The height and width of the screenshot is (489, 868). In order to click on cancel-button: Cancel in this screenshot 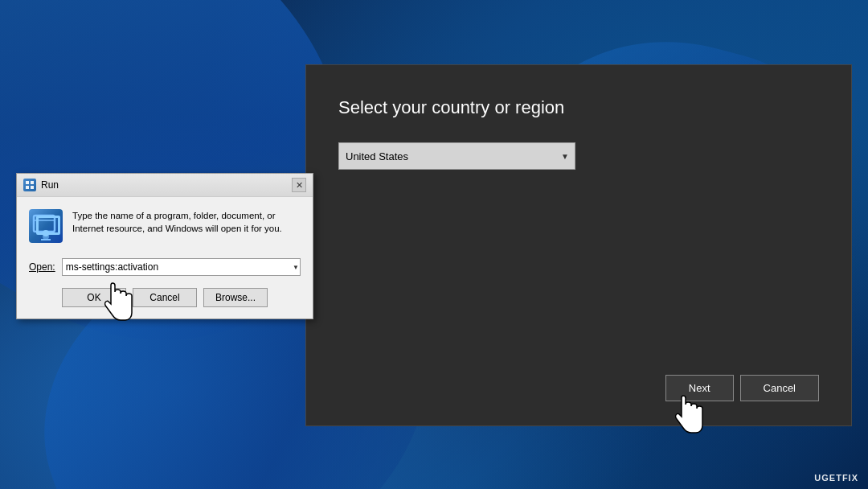, I will do `click(780, 388)`.